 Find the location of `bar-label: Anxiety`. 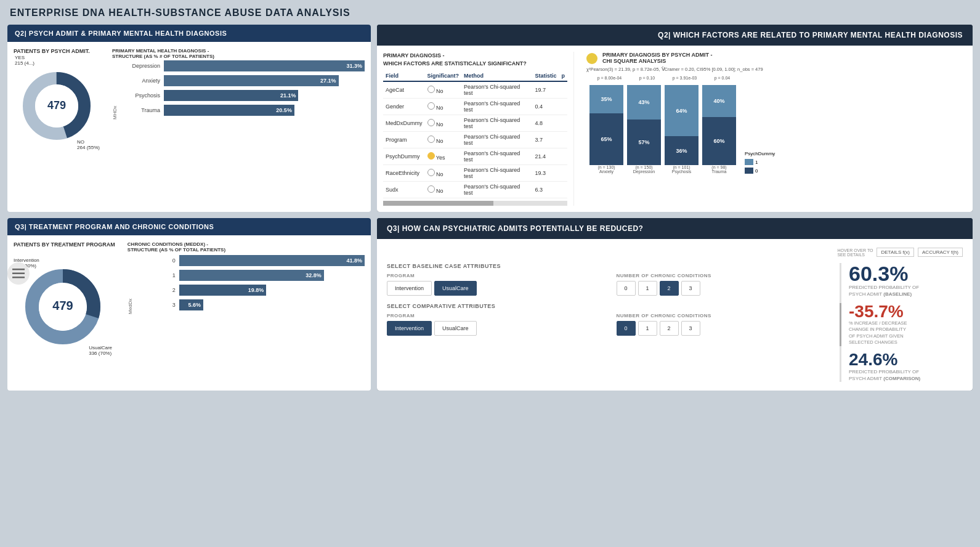

bar-label: Anxiety is located at coordinates (140, 81).